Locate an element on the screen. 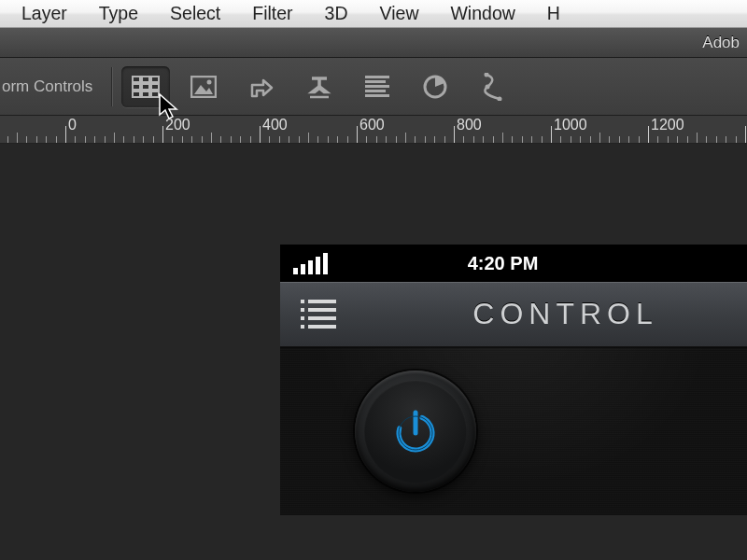 This screenshot has height=560, width=747. type-mask-button is located at coordinates (319, 87).